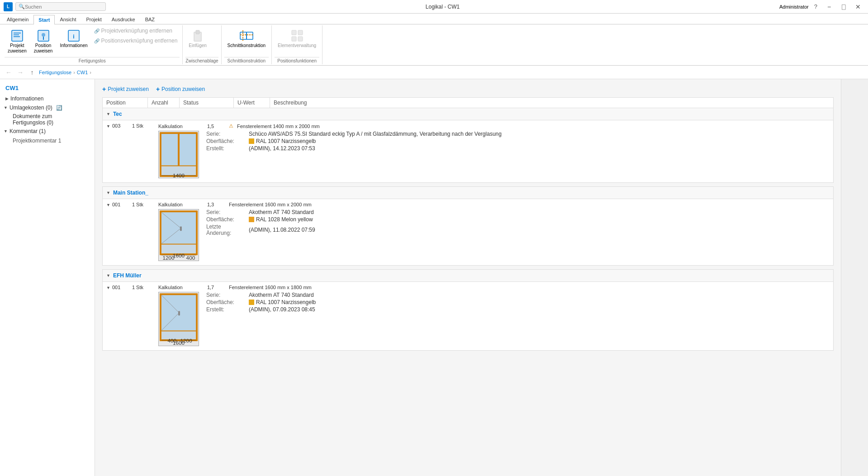 Image resolution: width=868 pixels, height=476 pixels. What do you see at coordinates (74, 36) in the screenshot?
I see `informationen-icon: i` at bounding box center [74, 36].